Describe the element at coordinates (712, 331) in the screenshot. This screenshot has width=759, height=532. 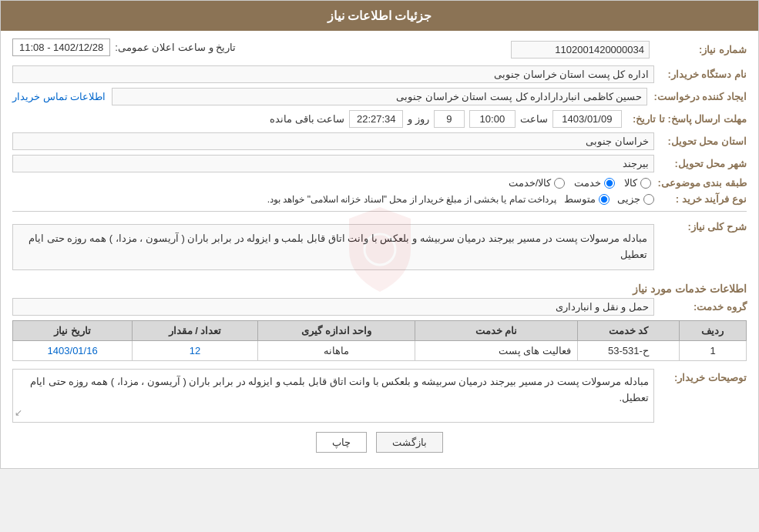
I see `col-row: ردیف` at that location.